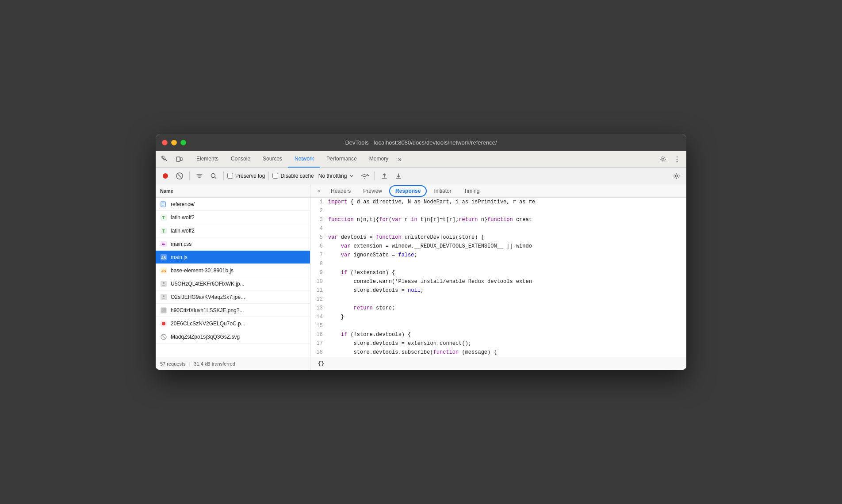 This screenshot has height=504, width=842. I want to click on line-number: 9, so click(319, 273).